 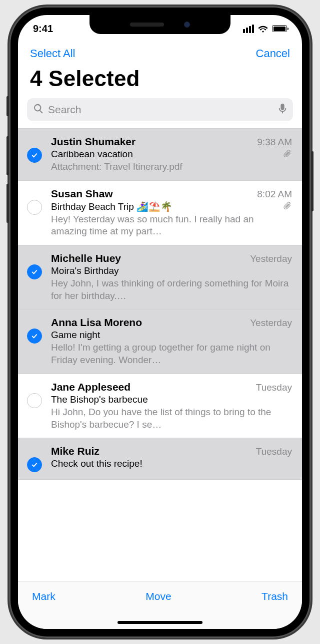 I want to click on trash-button: Trash, so click(x=275, y=596).